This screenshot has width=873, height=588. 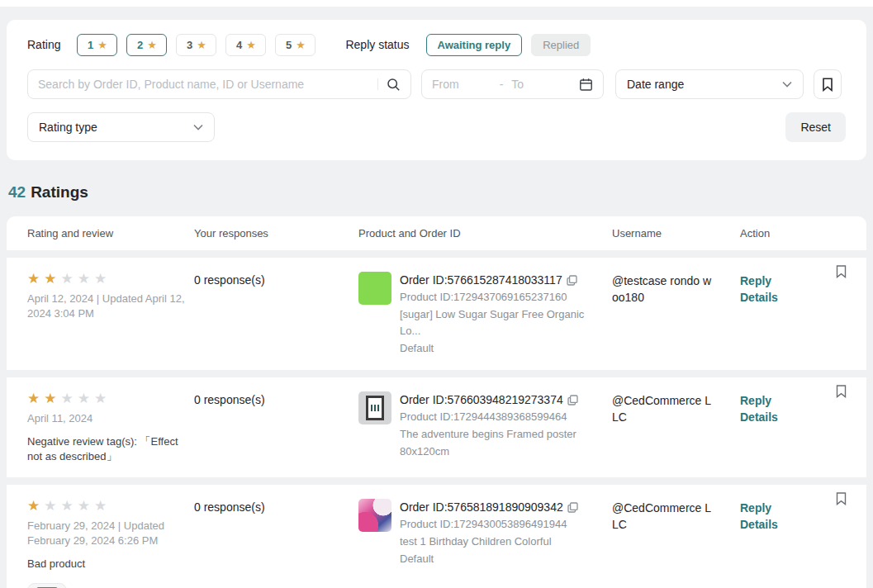 What do you see at coordinates (793, 233) in the screenshot?
I see `header-action: Action` at bounding box center [793, 233].